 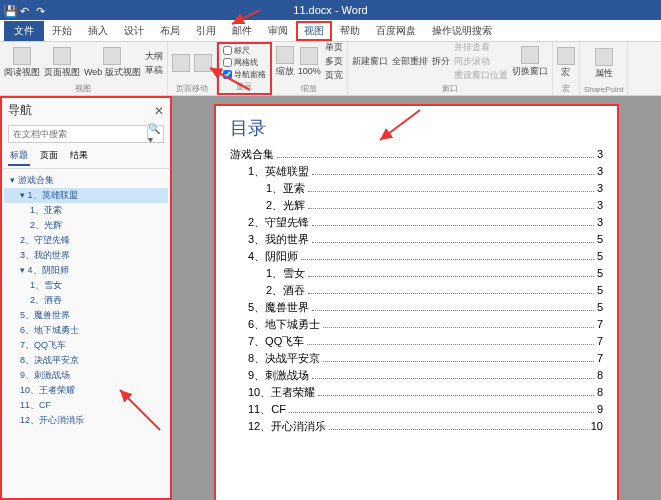 What do you see at coordinates (86, 210) in the screenshot?
I see `tree-item: 1、亚索` at bounding box center [86, 210].